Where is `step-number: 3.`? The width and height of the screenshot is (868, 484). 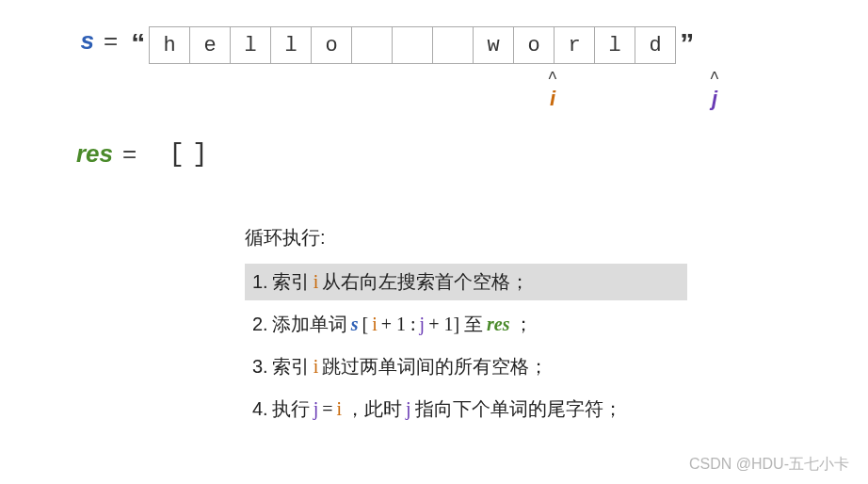 step-number: 3. is located at coordinates (260, 367).